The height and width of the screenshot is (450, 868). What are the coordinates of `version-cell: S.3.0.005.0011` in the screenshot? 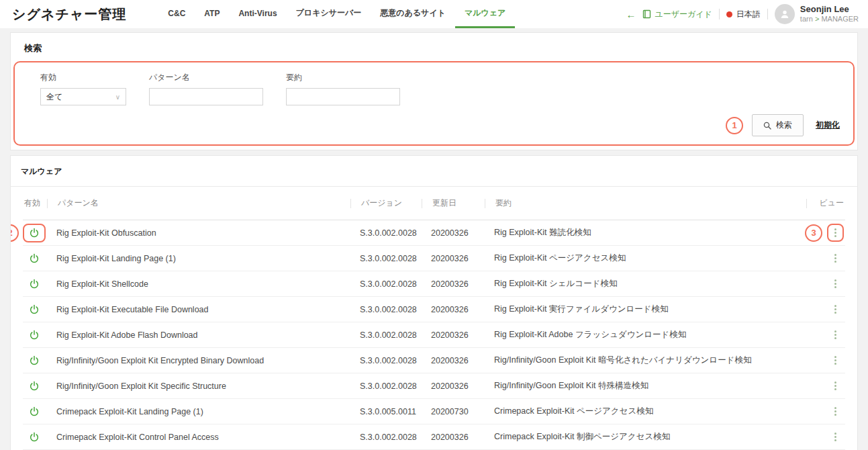 It's located at (395, 412).